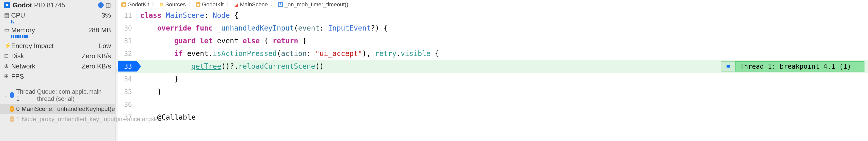 The height and width of the screenshot is (141, 868). Describe the element at coordinates (7, 66) in the screenshot. I see `network-icon: ⊕` at that location.